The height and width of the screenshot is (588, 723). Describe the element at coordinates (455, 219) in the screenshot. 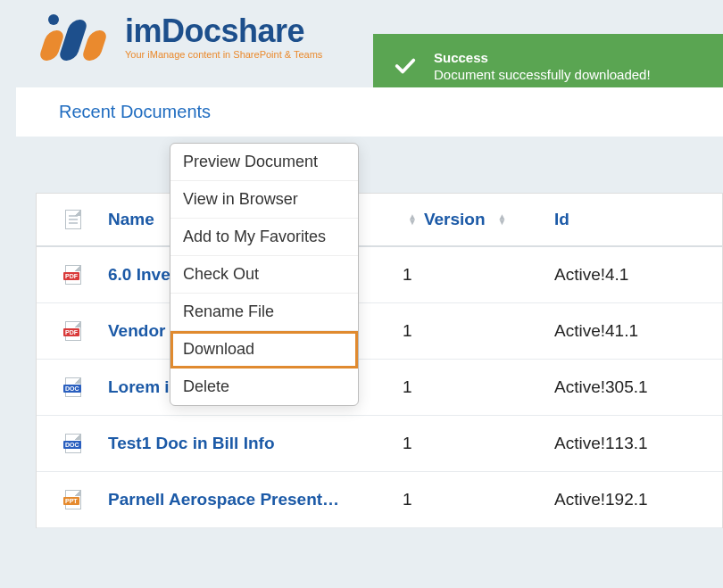

I see `column-version-label: Version` at that location.